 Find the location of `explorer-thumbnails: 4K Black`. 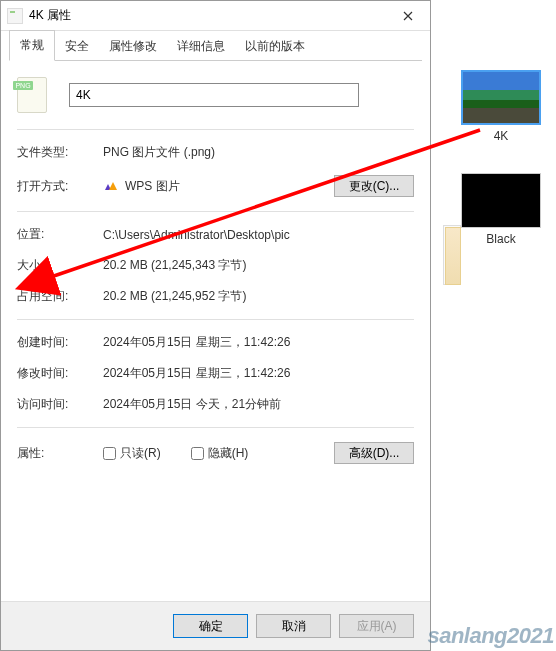

explorer-thumbnails: 4K Black is located at coordinates (501, 163).